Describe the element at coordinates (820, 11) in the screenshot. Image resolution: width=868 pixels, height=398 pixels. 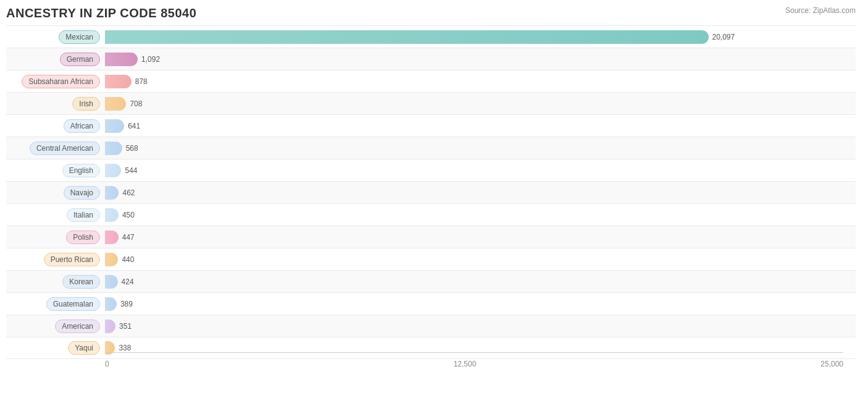
I see `source-label: Source: ZipAtlas.com` at that location.